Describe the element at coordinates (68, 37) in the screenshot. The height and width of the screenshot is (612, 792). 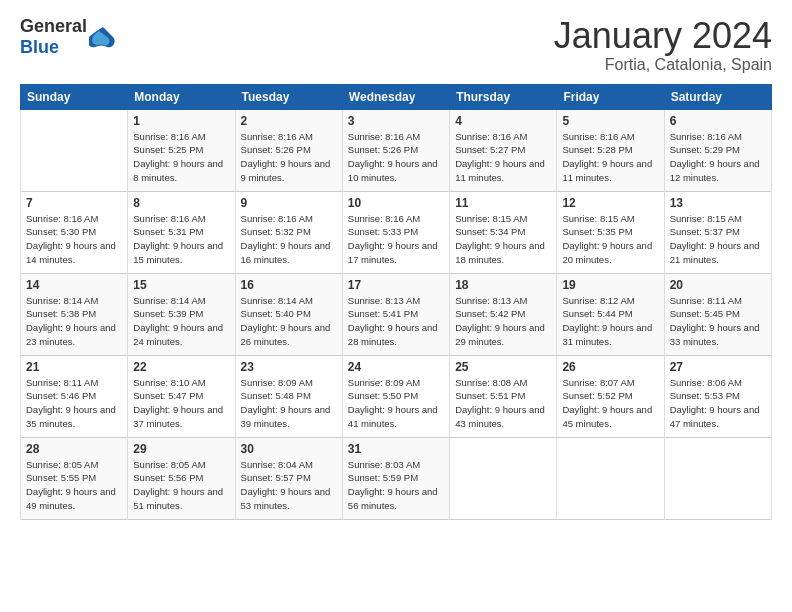
I see `logo: General Blue` at that location.